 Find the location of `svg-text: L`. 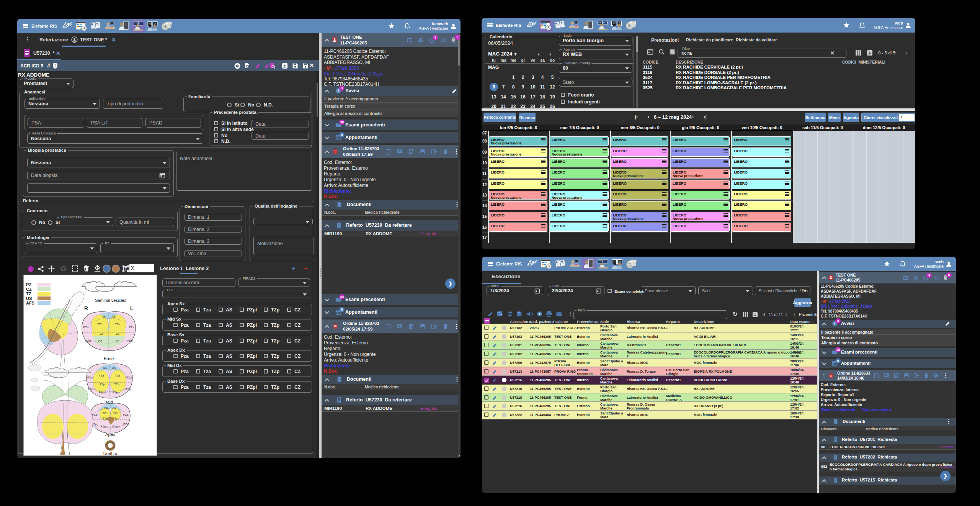

svg-text: L is located at coordinates (132, 308).